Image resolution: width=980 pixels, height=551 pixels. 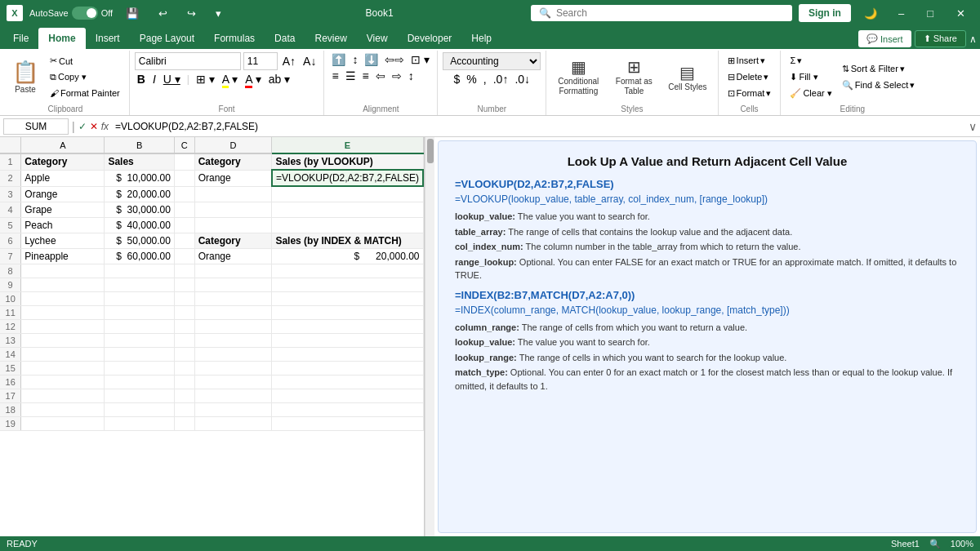 What do you see at coordinates (63, 145) in the screenshot?
I see `col-header-a: A` at bounding box center [63, 145].